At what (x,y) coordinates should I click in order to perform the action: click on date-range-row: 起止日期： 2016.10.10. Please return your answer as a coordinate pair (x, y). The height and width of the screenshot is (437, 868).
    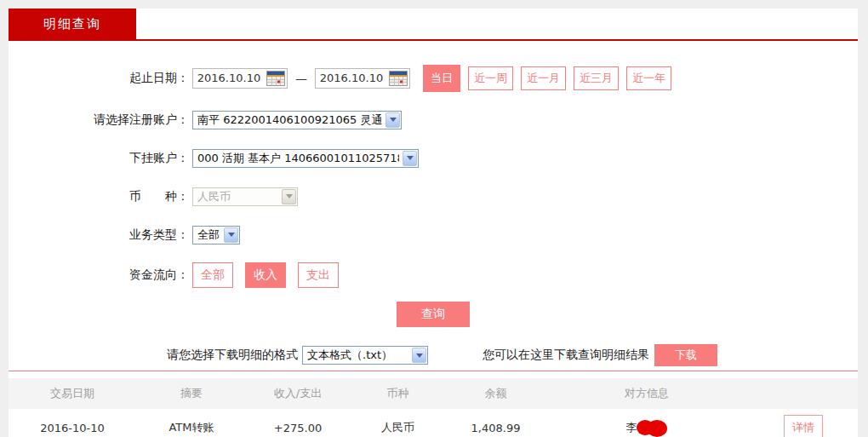
    Looking at the image, I should click on (433, 78).